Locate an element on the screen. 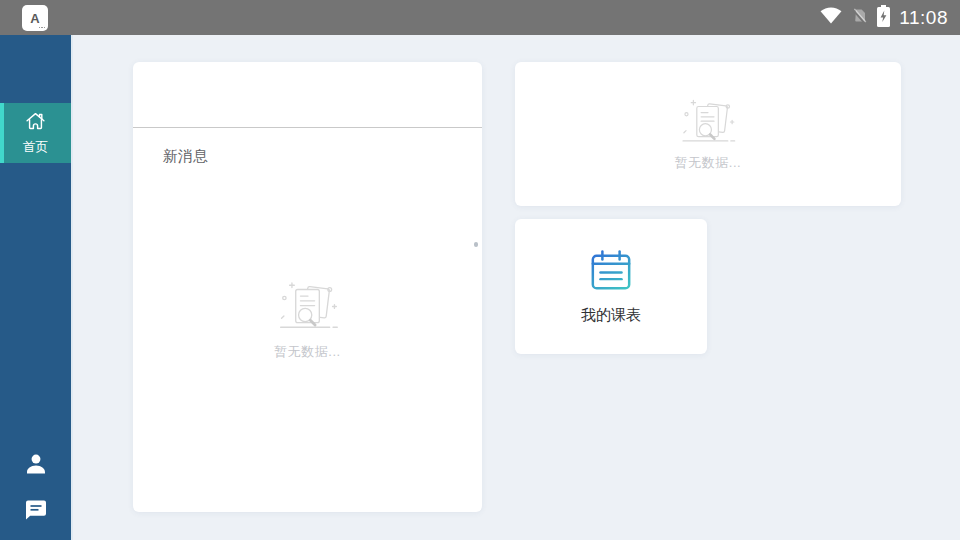 The image size is (960, 540). app-icon-dots is located at coordinates (42, 28).